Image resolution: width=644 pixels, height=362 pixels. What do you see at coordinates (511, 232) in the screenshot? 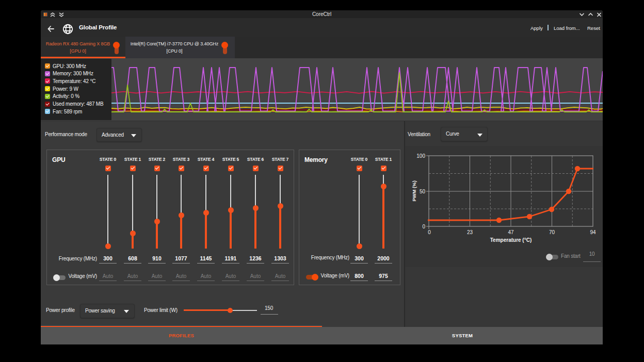
I see `svg-text: 47` at bounding box center [511, 232].